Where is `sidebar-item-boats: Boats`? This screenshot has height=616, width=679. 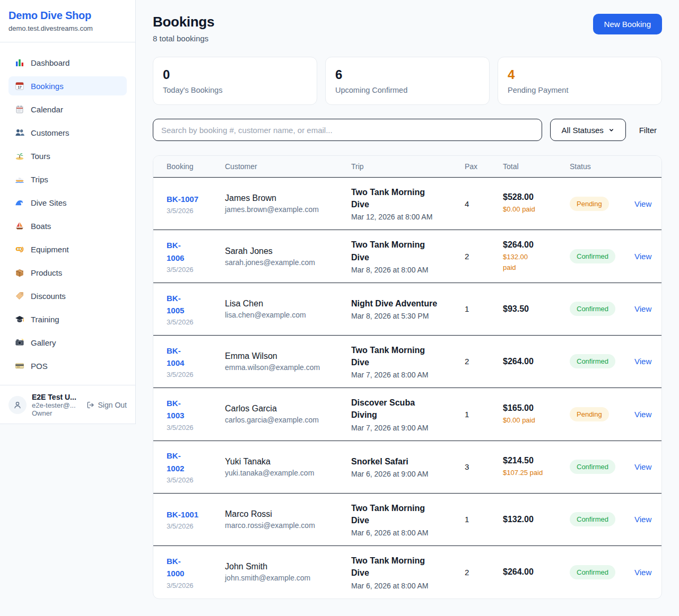 sidebar-item-boats: Boats is located at coordinates (68, 226).